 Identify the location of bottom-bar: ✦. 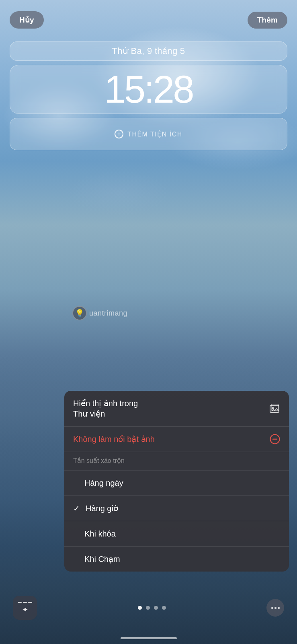
(149, 608).